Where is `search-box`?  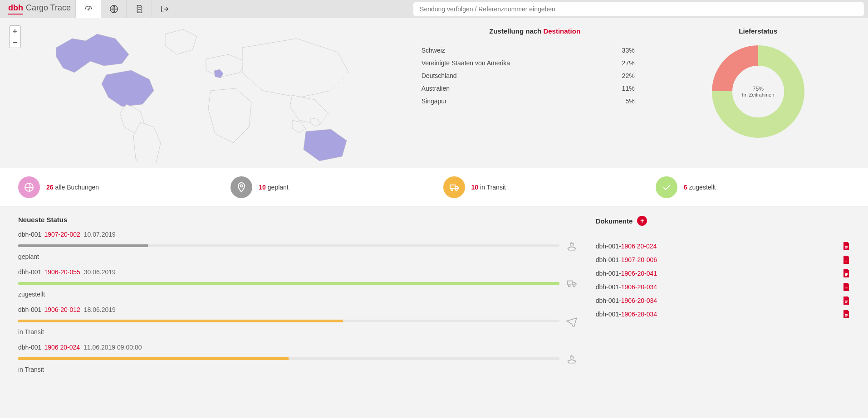 search-box is located at coordinates (639, 9).